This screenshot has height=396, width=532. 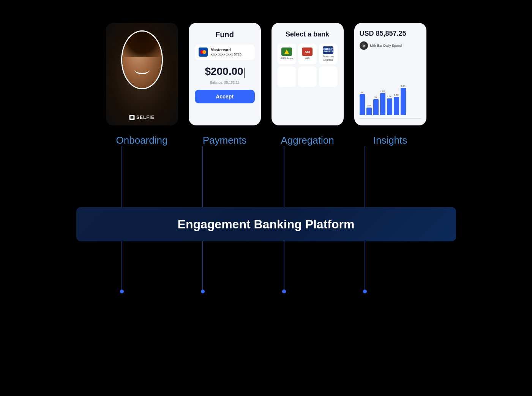 What do you see at coordinates (328, 59) in the screenshot?
I see `amex-name: American Express` at bounding box center [328, 59].